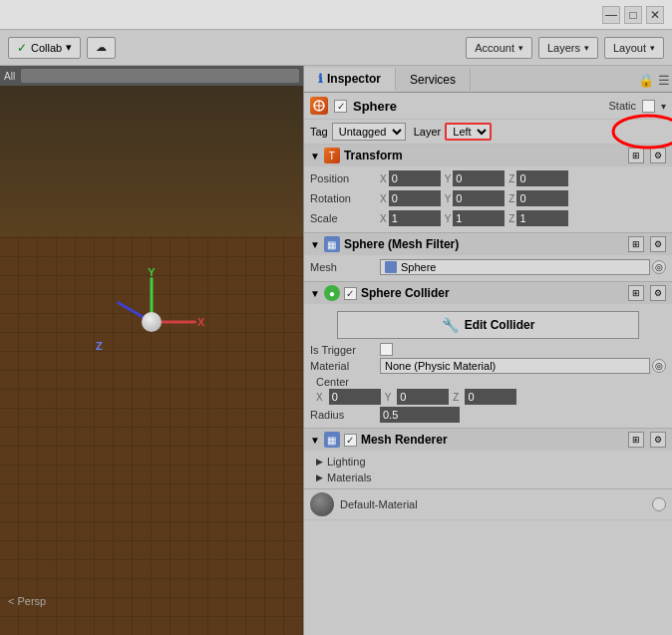 The height and width of the screenshot is (635, 672). I want to click on rot-x-axis: X, so click(383, 199).